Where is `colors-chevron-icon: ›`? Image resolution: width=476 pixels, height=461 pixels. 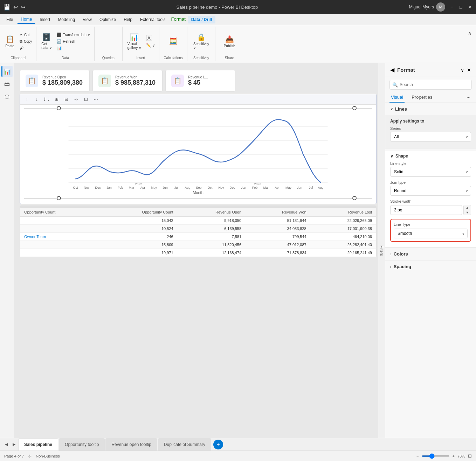 colors-chevron-icon: › is located at coordinates (391, 254).